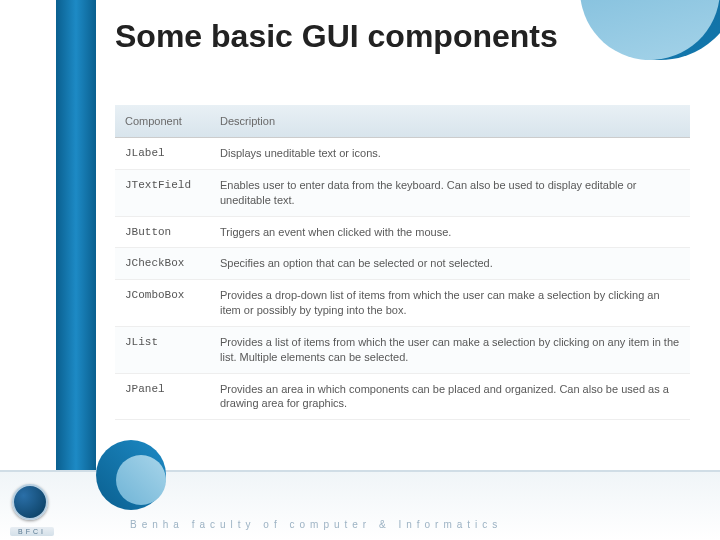 The height and width of the screenshot is (540, 720). What do you see at coordinates (402, 192) in the screenshot?
I see `table-row: JTextField Enables user to enter data fr…` at bounding box center [402, 192].